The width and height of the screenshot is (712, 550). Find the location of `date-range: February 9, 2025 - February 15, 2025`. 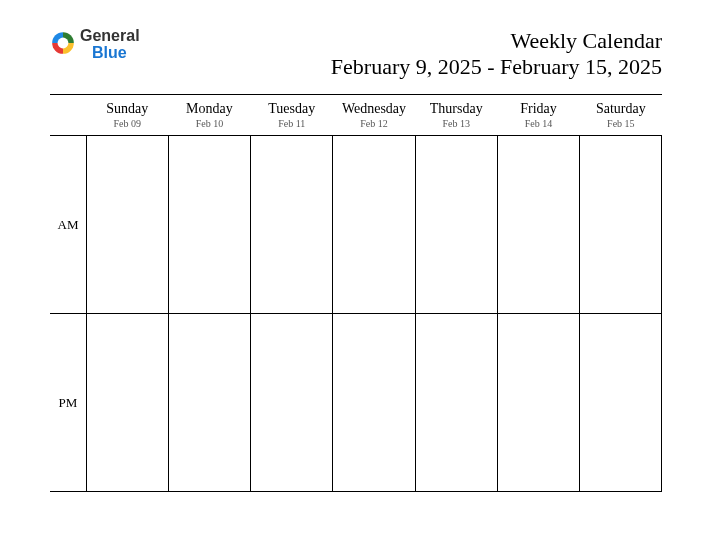

date-range: February 9, 2025 - February 15, 2025 is located at coordinates (496, 67).